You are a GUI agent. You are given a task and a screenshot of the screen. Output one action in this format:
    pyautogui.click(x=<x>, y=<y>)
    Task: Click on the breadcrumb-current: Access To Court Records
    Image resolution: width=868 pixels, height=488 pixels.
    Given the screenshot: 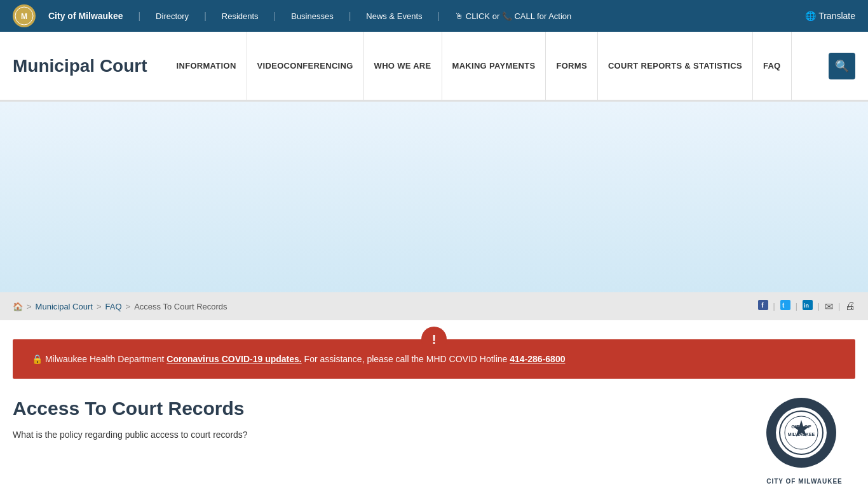 What is the action you would take?
    pyautogui.click(x=180, y=306)
    